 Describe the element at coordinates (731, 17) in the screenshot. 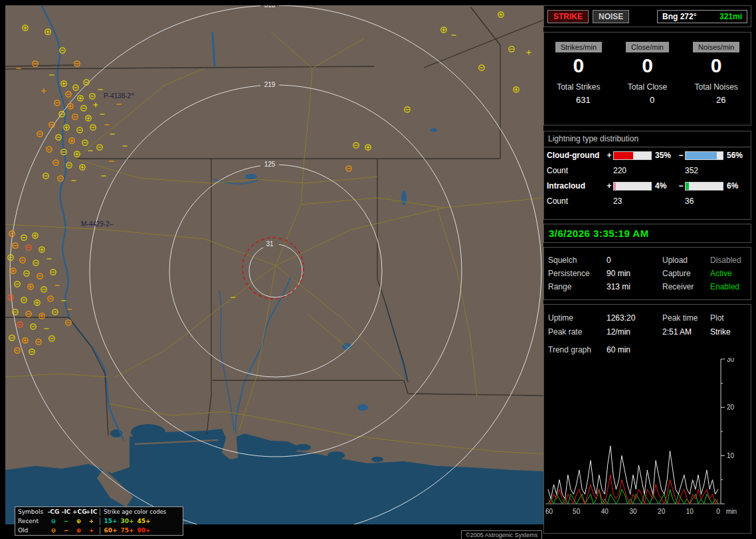

I see `bearing-range: 321mi` at that location.